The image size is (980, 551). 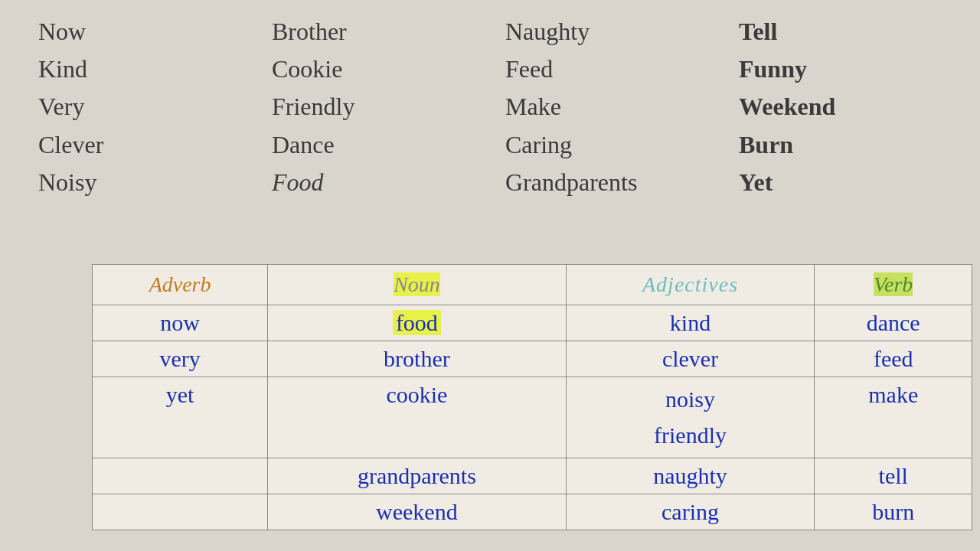 What do you see at coordinates (606, 107) in the screenshot?
I see `top-word: Make` at bounding box center [606, 107].